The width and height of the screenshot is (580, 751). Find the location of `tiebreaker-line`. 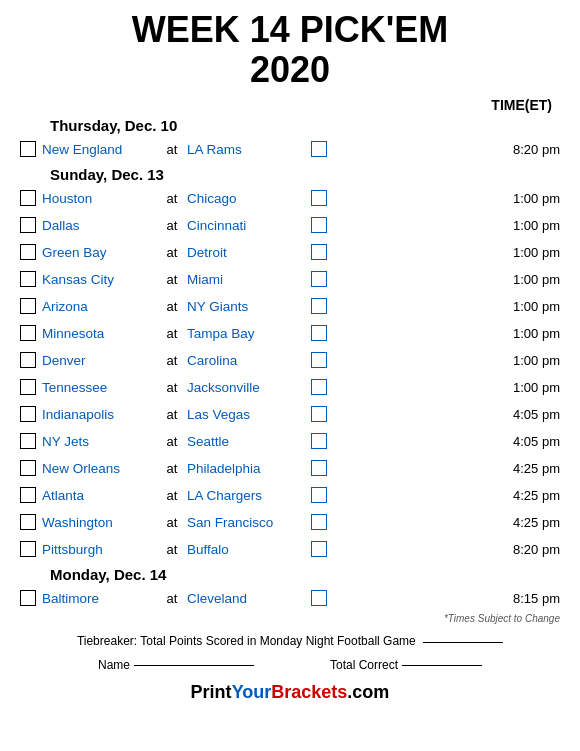

tiebreaker-line is located at coordinates (463, 642).